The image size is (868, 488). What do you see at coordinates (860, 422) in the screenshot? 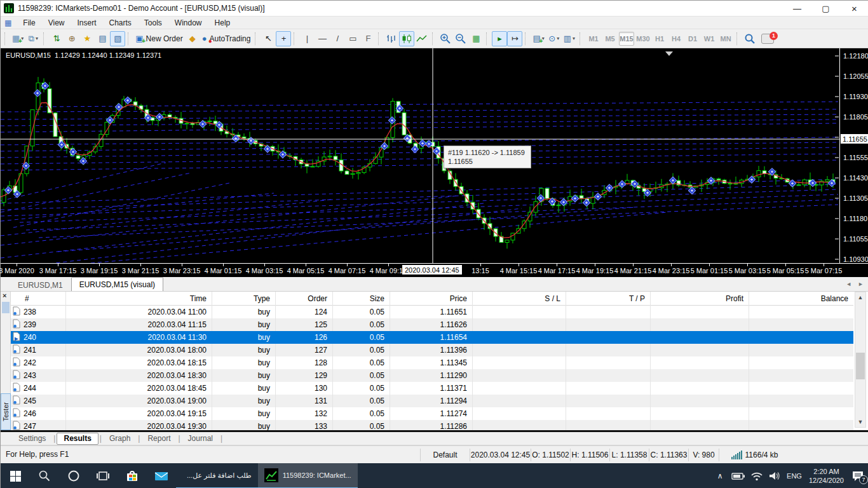
I see `scroll-down-icon: ▼` at bounding box center [860, 422].